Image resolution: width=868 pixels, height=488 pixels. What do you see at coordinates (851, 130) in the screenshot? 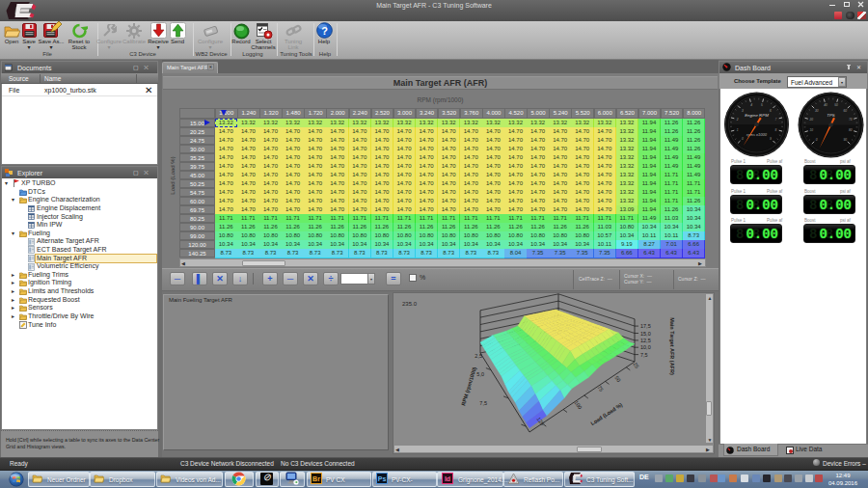
I see `svg-text: 80` at bounding box center [851, 130].